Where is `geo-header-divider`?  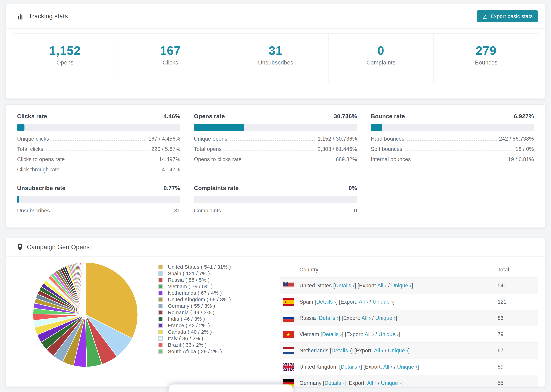
geo-header-divider is located at coordinates (276, 256).